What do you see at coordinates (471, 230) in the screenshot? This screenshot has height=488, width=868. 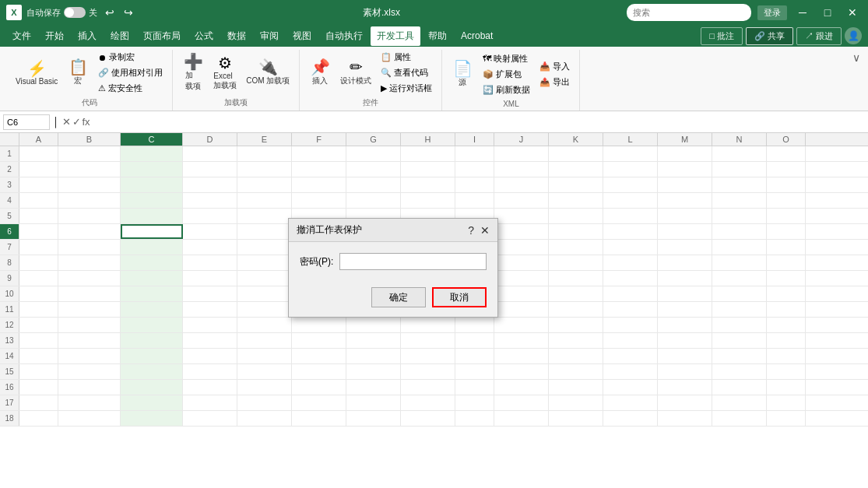 I see `dialog-help-icon: ?` at bounding box center [471, 230].